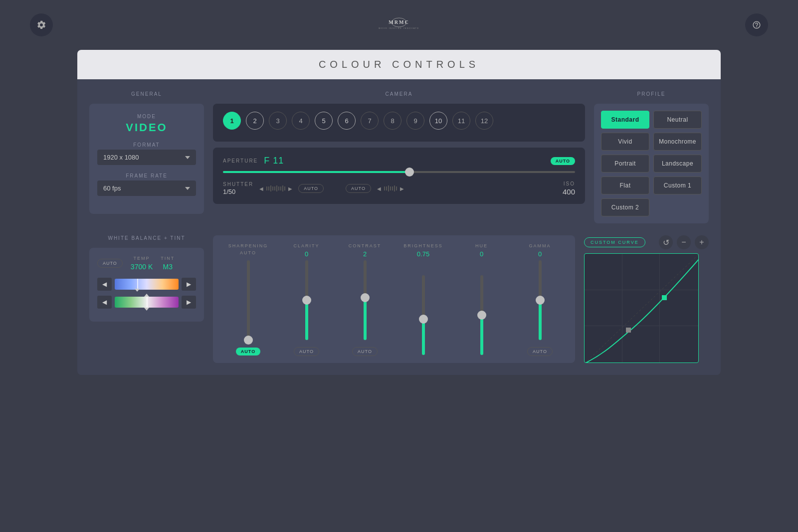 The width and height of the screenshot is (798, 532). I want to click on curve-canvas, so click(641, 308).